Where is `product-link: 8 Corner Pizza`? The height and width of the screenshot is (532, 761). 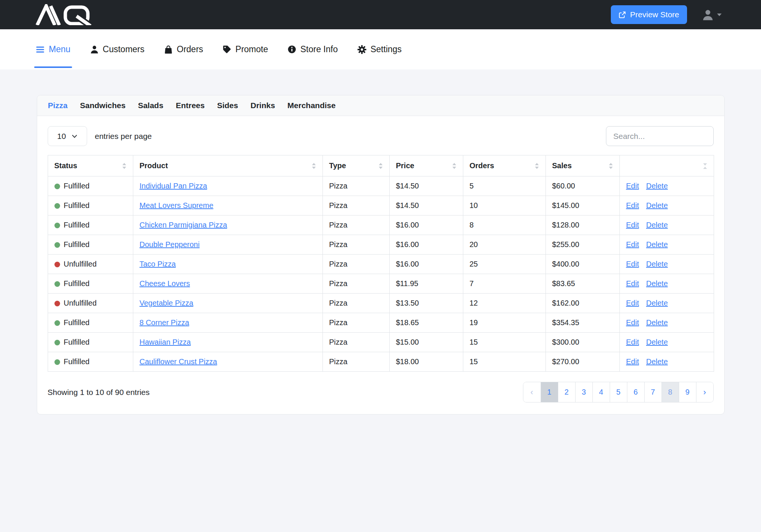 product-link: 8 Corner Pizza is located at coordinates (164, 323).